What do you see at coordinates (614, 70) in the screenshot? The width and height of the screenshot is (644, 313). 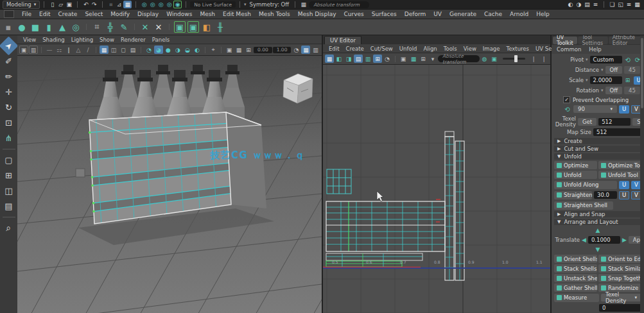 I see `distance-mode-button: Off` at bounding box center [614, 70].